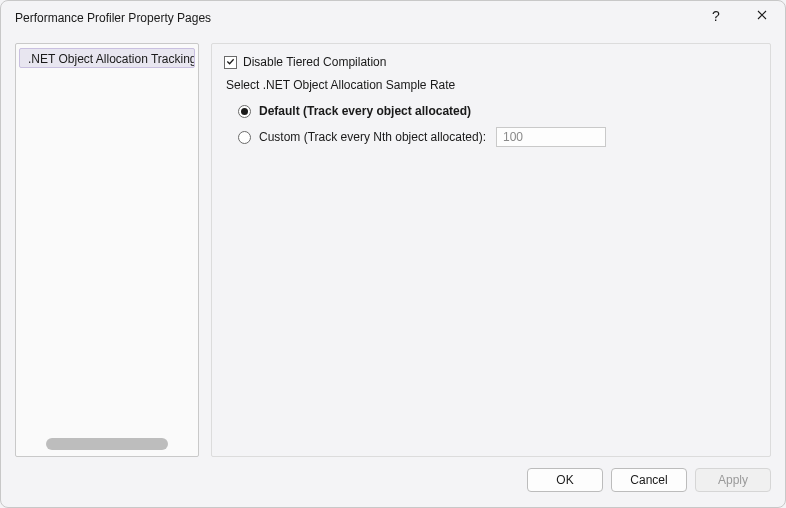 The image size is (786, 508). What do you see at coordinates (492, 85) in the screenshot?
I see `sample-rate-group-label: Select .NET Object Allocation Sample Rat…` at bounding box center [492, 85].